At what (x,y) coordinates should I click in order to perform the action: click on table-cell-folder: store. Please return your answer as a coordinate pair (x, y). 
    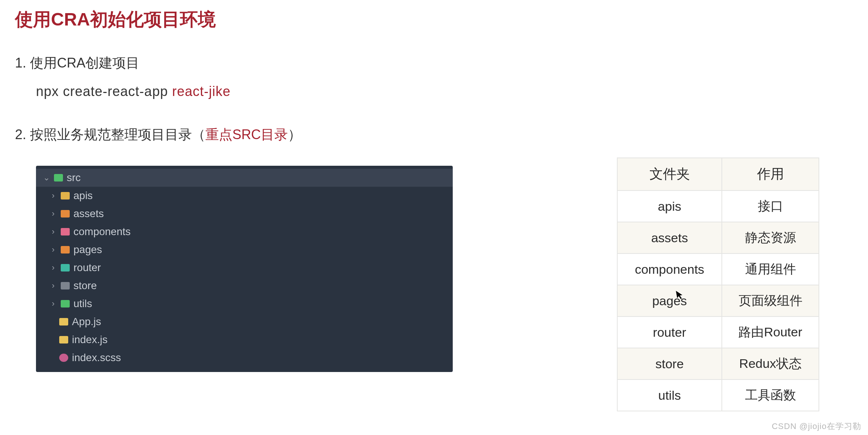
    Looking at the image, I should click on (669, 364).